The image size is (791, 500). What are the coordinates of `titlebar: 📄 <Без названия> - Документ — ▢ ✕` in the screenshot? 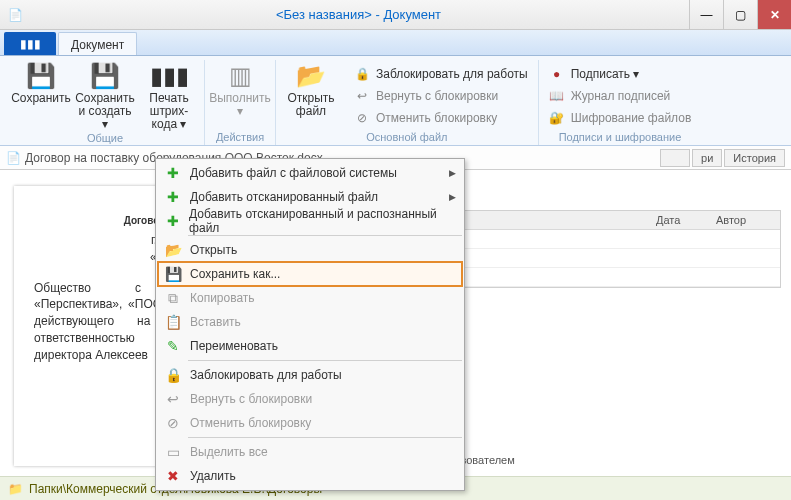 It's located at (396, 15).